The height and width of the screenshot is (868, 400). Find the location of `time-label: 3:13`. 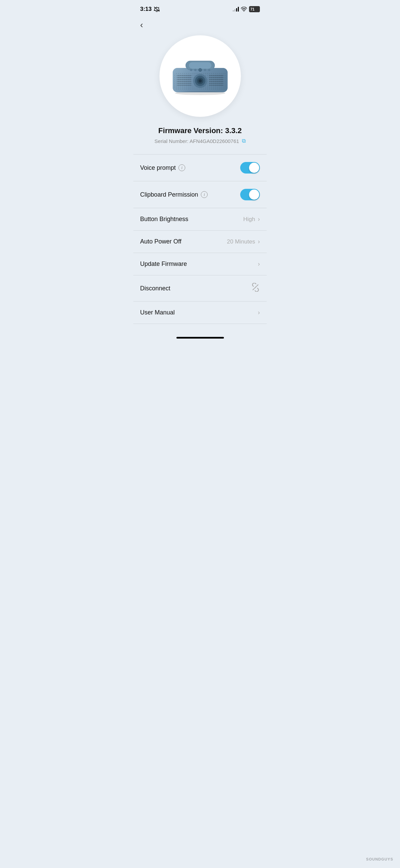

time-label: 3:13 is located at coordinates (146, 9).